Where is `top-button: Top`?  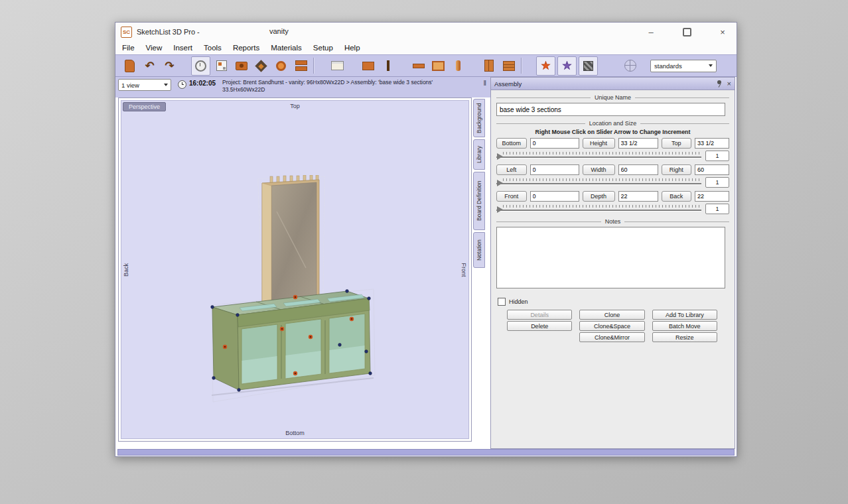
top-button: Top is located at coordinates (677, 143).